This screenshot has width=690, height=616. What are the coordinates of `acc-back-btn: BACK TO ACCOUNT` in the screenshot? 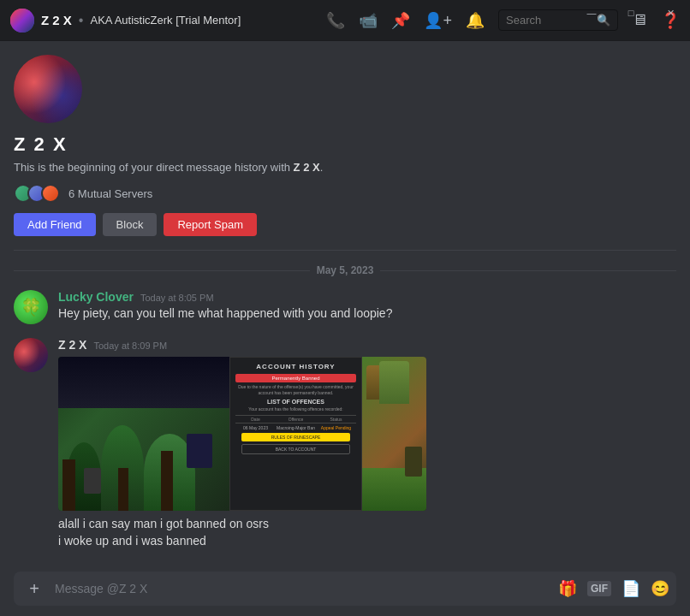 It's located at (296, 449).